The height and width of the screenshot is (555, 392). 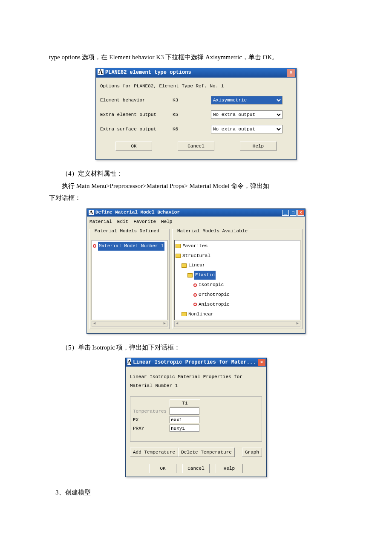 I want to click on dialog-subtitle: Linear Isotropic Material Properties for…, so click(x=196, y=382).